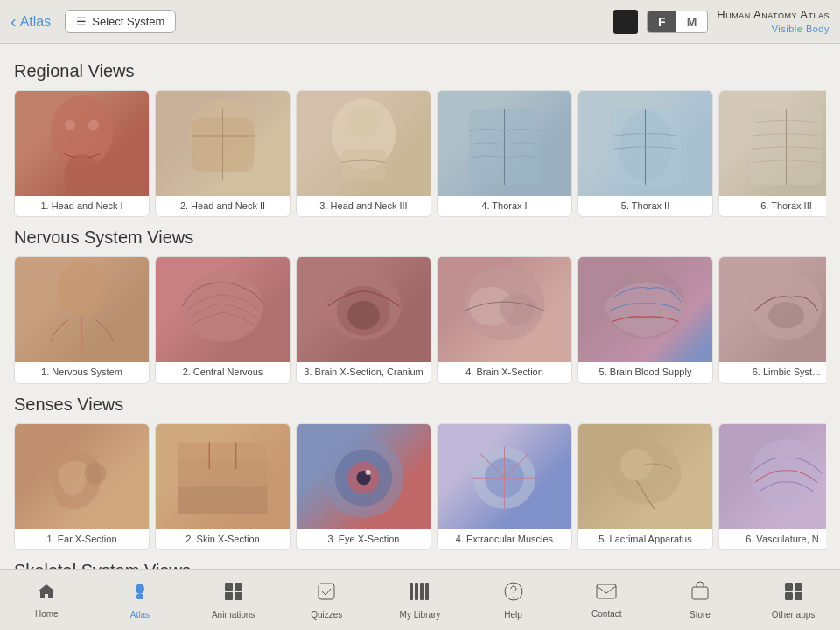  What do you see at coordinates (646, 486) in the screenshot?
I see `list-item: 5. Lacrimal Apparatus` at bounding box center [646, 486].